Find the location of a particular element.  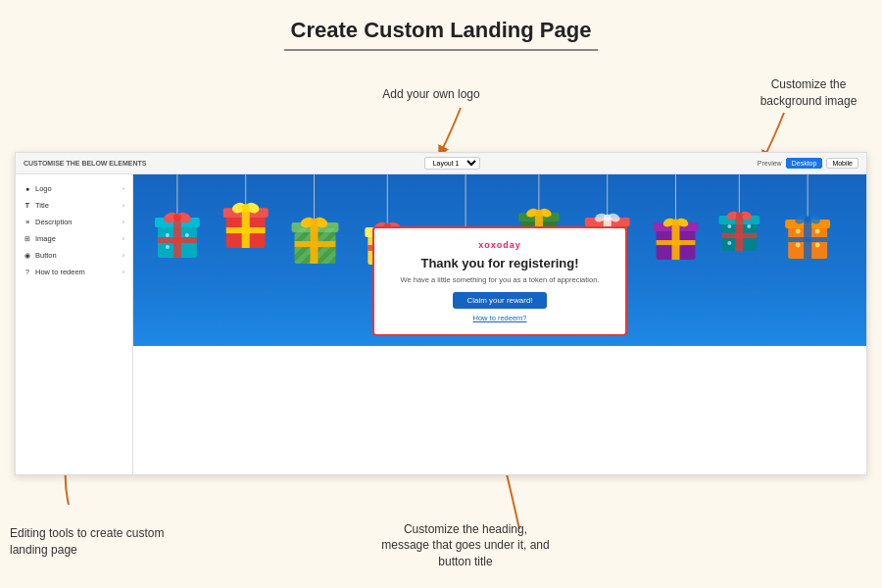

sidebar-item-image: ⊞ Image › is located at coordinates (74, 239).